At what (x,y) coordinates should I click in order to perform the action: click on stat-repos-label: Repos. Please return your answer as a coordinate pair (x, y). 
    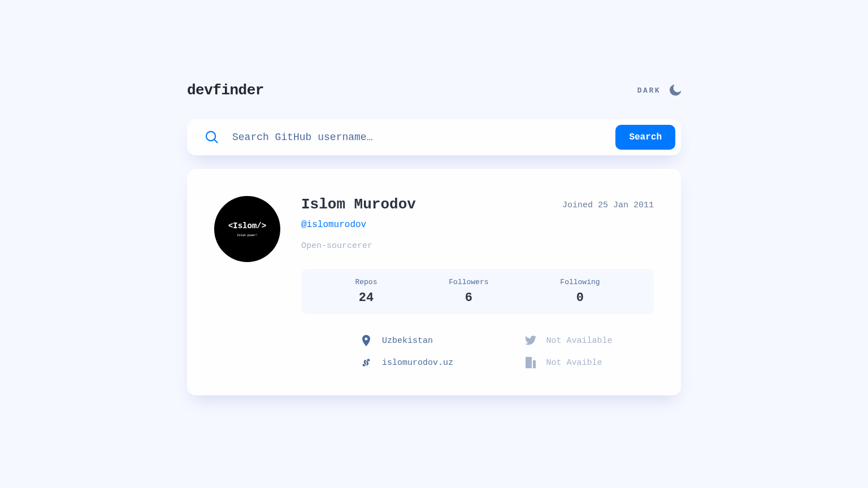
    Looking at the image, I should click on (366, 282).